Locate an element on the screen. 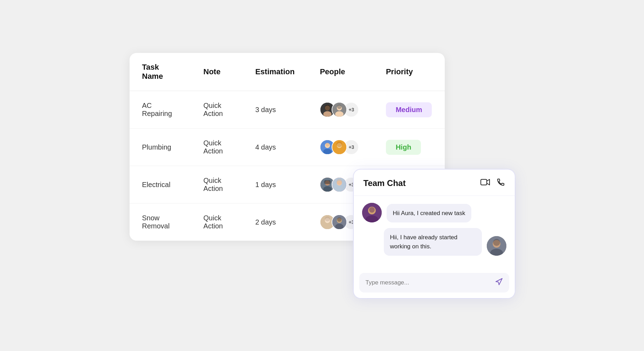  chat-header: Team Chat is located at coordinates (434, 183).